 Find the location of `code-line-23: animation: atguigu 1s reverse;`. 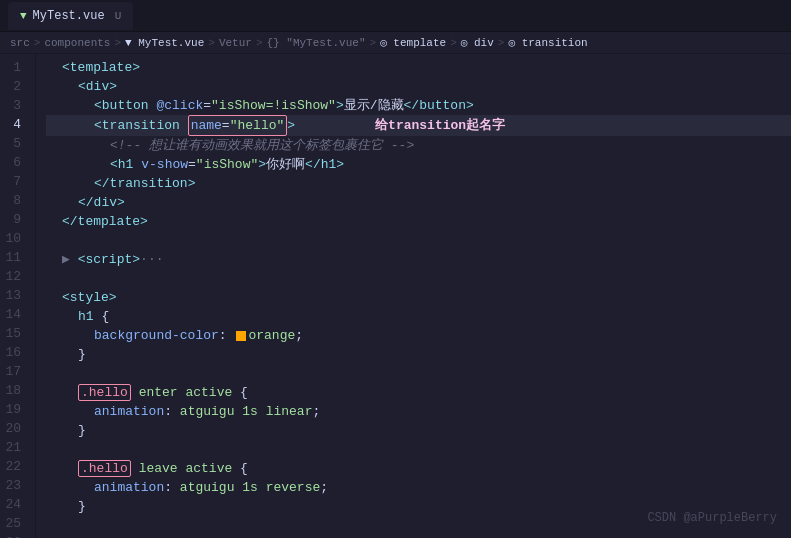

code-line-23: animation: atguigu 1s reverse; is located at coordinates (418, 488).